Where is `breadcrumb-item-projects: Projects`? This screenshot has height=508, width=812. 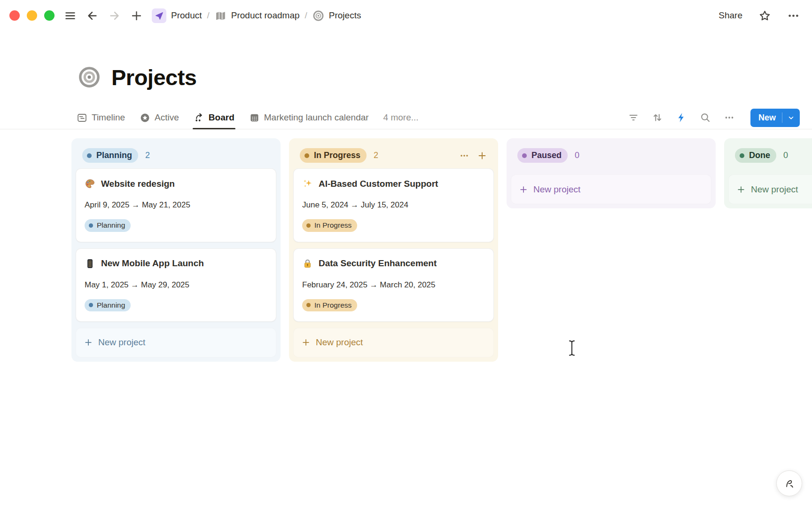
breadcrumb-item-projects: Projects is located at coordinates (337, 16).